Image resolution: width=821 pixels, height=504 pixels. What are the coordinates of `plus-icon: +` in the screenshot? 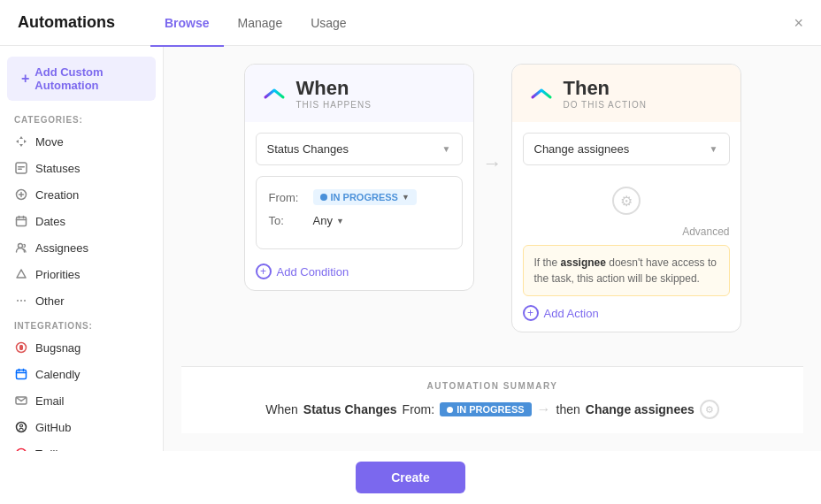 It's located at (25, 79).